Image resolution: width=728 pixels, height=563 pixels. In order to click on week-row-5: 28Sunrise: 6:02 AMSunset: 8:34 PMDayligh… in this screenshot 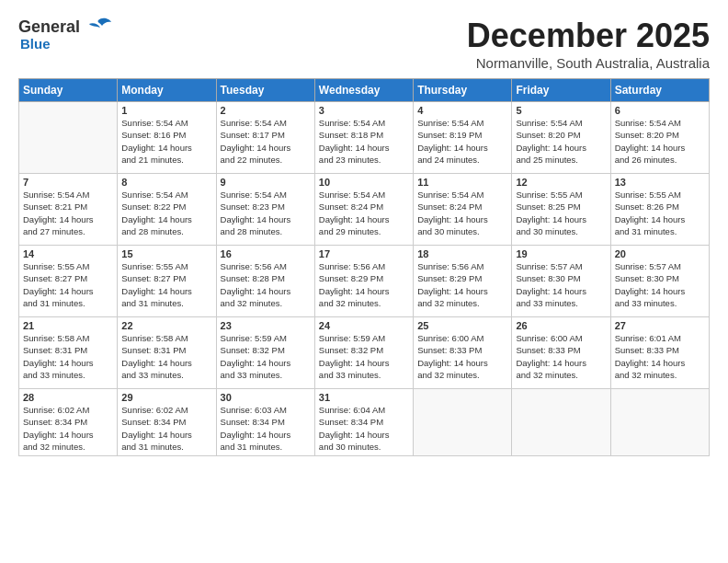, I will do `click(364, 423)`.